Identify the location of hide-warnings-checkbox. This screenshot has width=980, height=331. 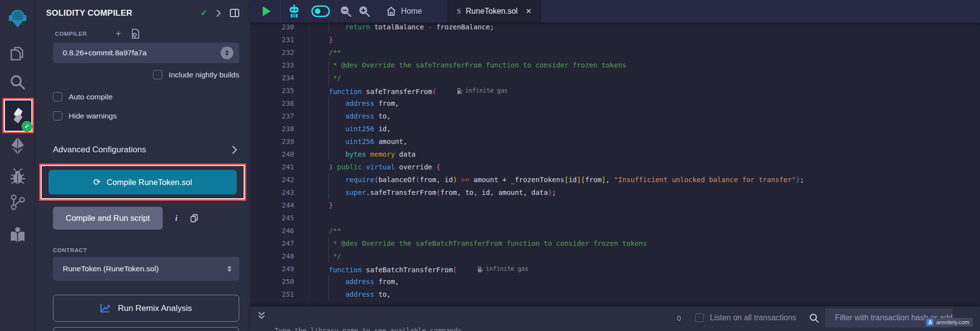
(58, 116).